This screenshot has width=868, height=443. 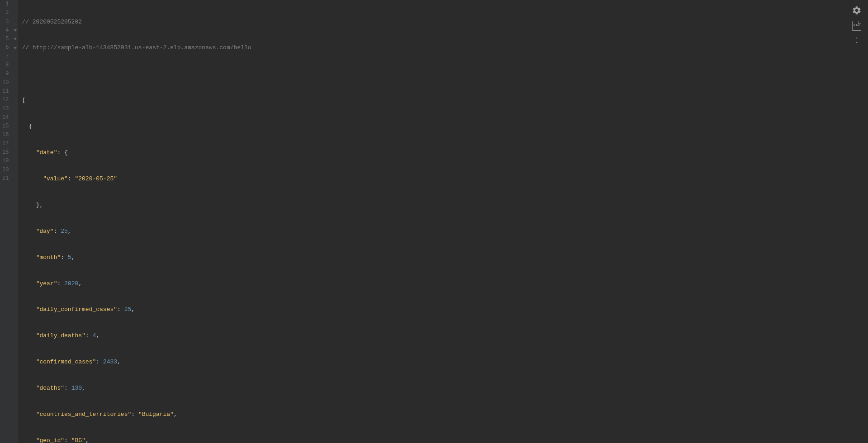 I want to click on line-number: 17, so click(x=5, y=144).